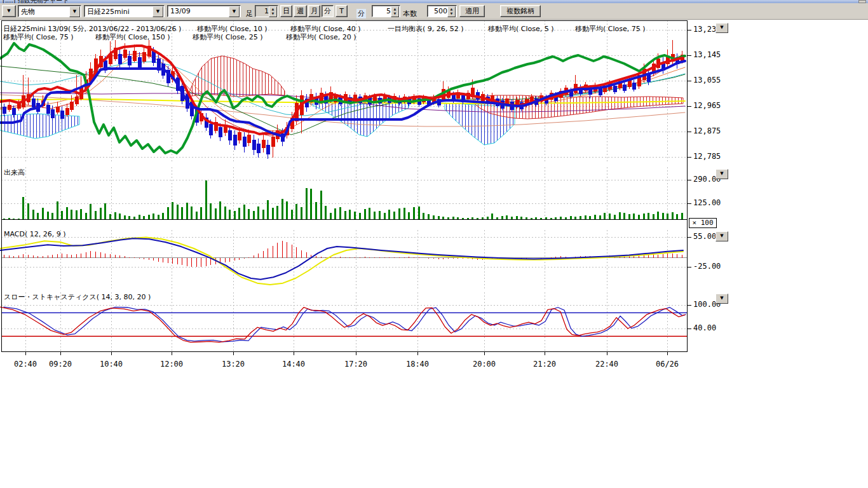  What do you see at coordinates (25, 364) in the screenshot?
I see `time-axis-label: 02:40` at bounding box center [25, 364].